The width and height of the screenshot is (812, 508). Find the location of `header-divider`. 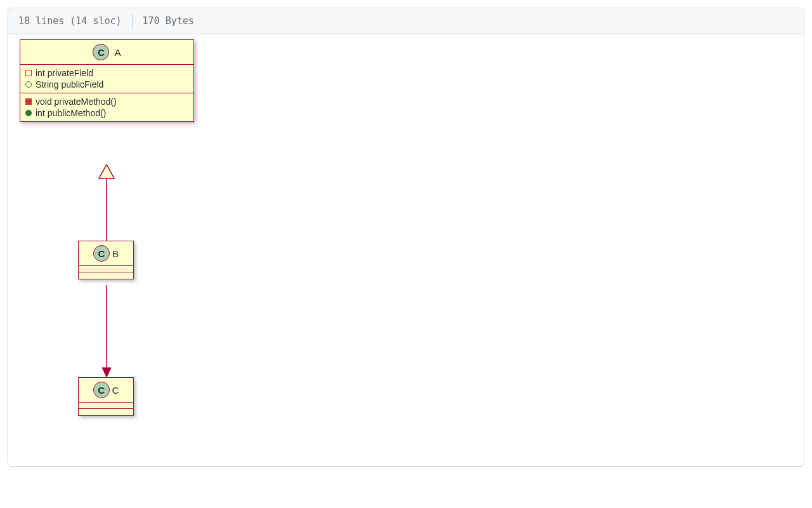

header-divider is located at coordinates (132, 21).